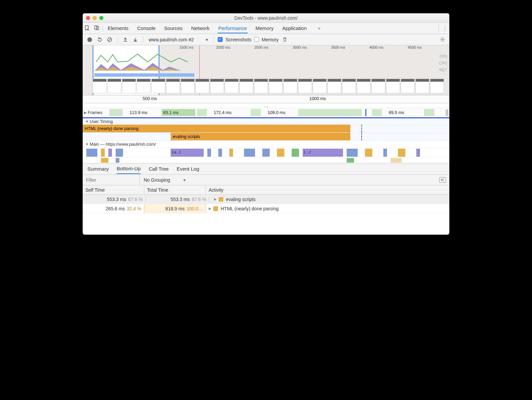 Image resolution: width=532 pixels, height=400 pixels. What do you see at coordinates (100, 40) in the screenshot?
I see `reload-button` at bounding box center [100, 40].